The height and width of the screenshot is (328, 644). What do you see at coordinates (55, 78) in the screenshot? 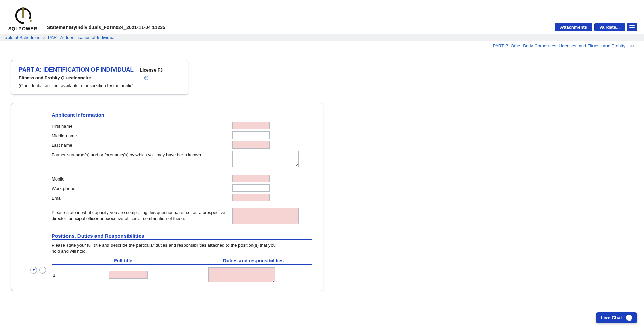
I see `part-subtitle: Fitness and Probity Questionnaire` at bounding box center [55, 78].